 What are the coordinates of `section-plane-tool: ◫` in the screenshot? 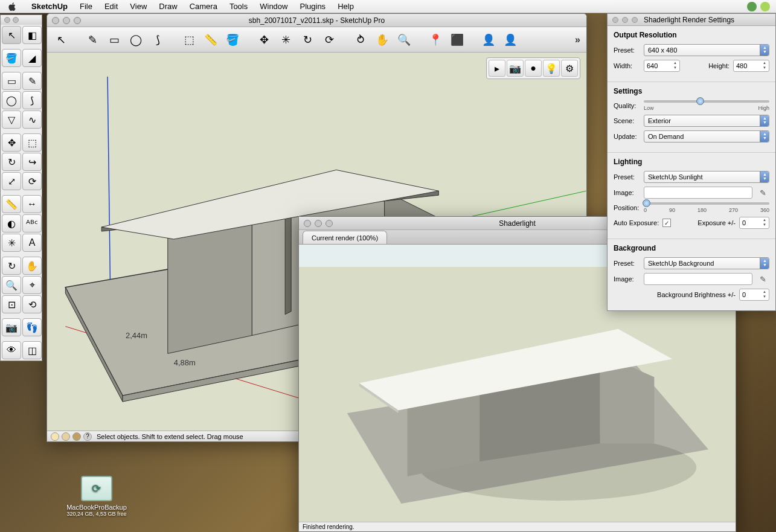 It's located at (32, 350).